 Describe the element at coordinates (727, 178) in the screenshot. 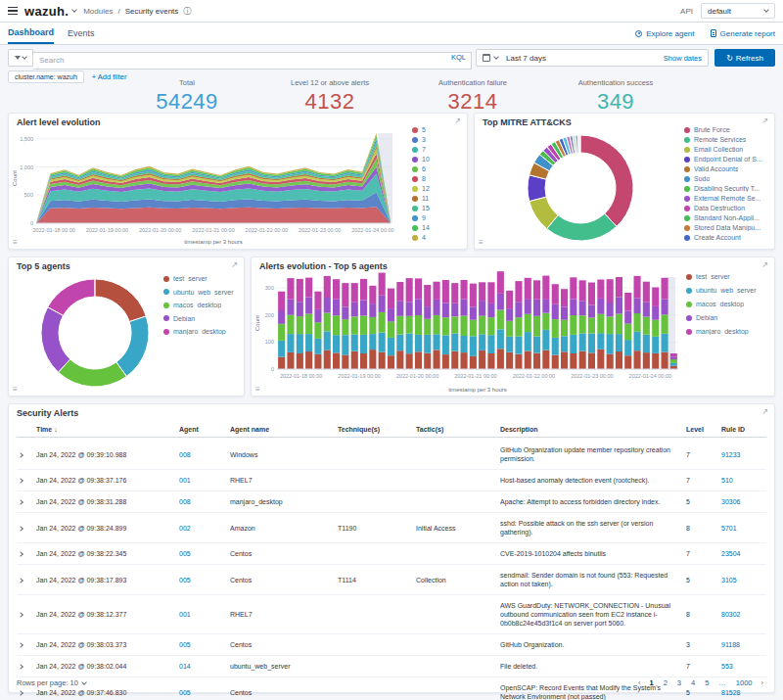

I see `legend-item: Sudo` at that location.